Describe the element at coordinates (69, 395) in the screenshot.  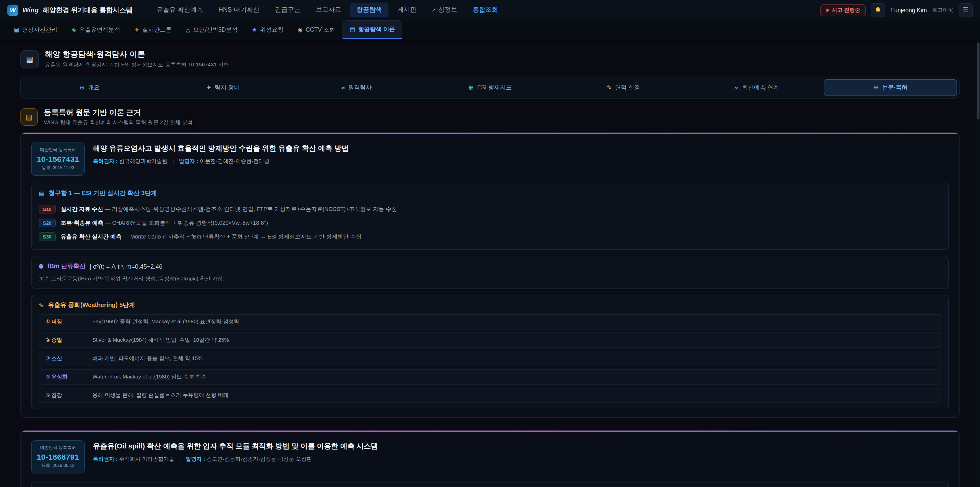
I see `weathering-label: ⑤ 침강` at that location.